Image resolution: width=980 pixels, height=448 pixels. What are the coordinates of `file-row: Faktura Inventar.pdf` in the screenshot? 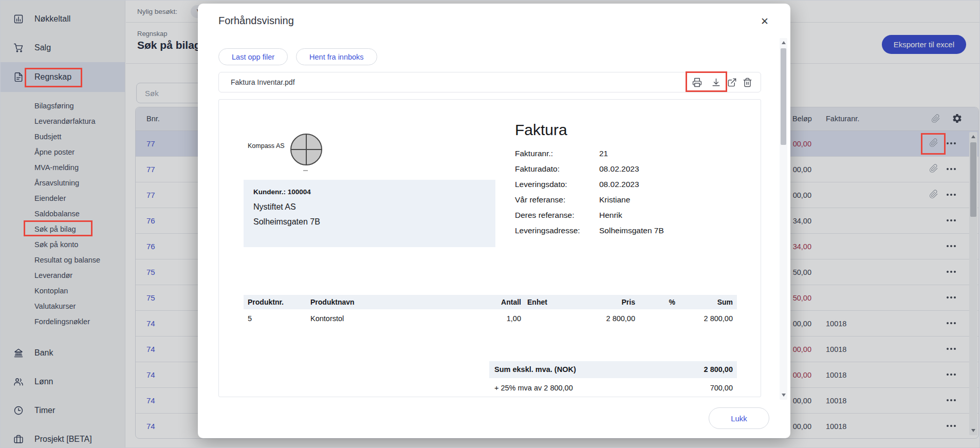 It's located at (490, 82).